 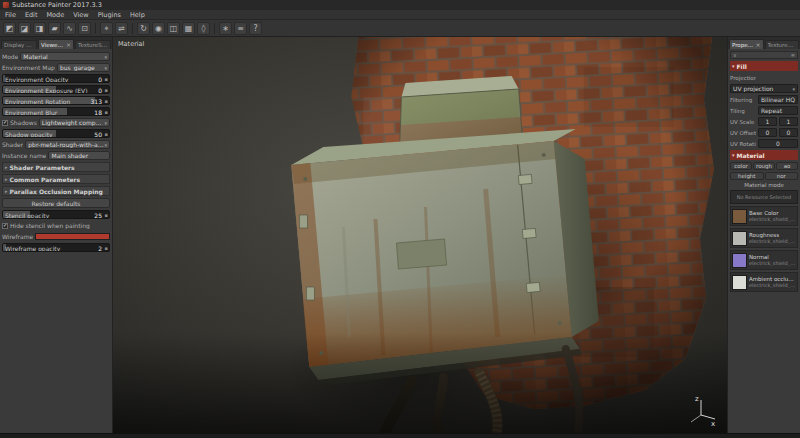 I want to click on uv-offset-y-field: 0, so click(x=788, y=132).